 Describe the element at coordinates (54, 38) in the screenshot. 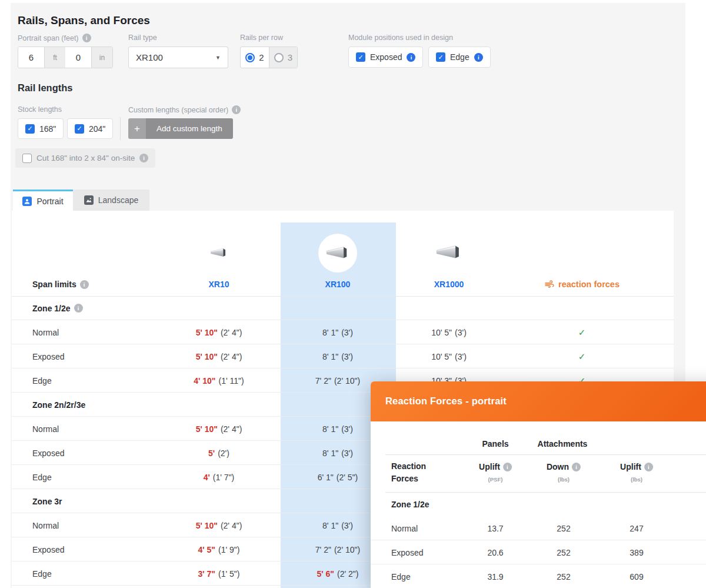

I see `portrait-span-label: Portrait span (feet) i` at that location.